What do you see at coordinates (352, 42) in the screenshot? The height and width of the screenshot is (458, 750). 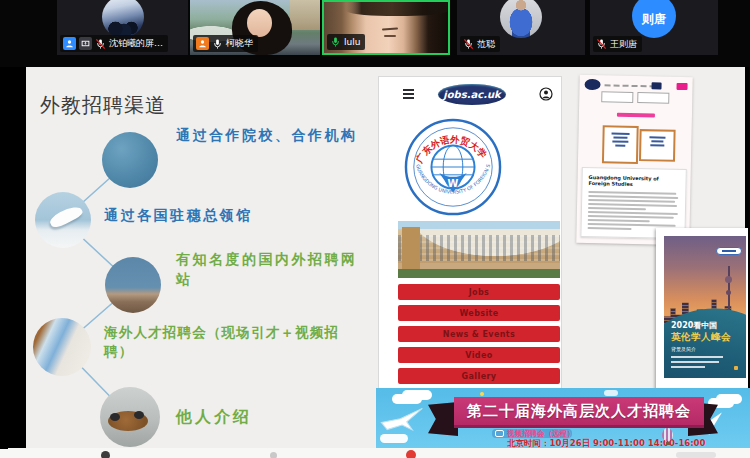 I see `participant-name: lulu` at bounding box center [352, 42].